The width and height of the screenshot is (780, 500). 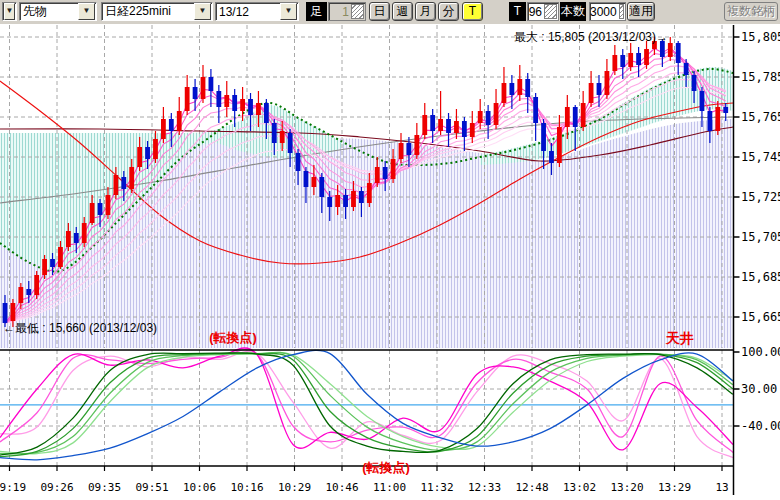 What do you see at coordinates (294, 488) in the screenshot?
I see `time-axis-label: 10:29` at bounding box center [294, 488].